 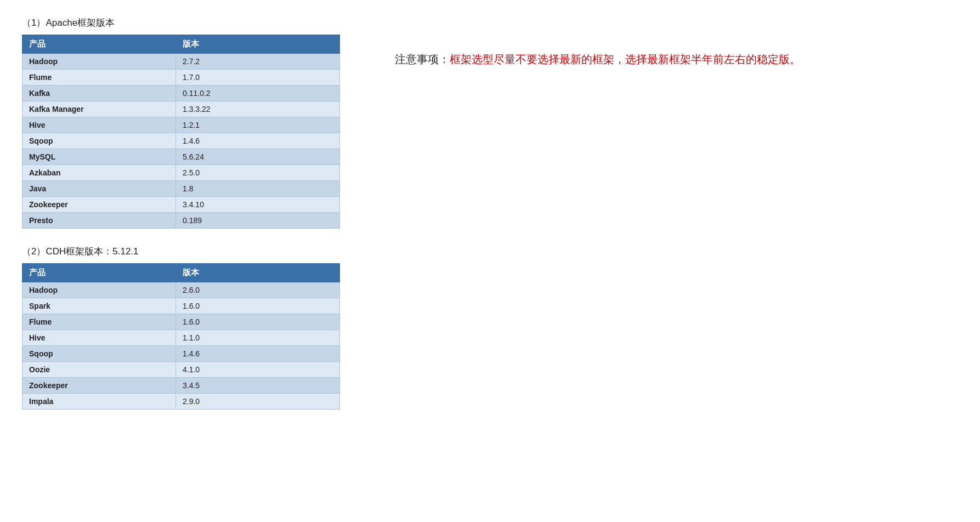 I want to click on right-content: 注意事项：框架选型尽量不要选择最新的框架，选择最新框架半年前左右的稳定版。, so click(x=677, y=43).